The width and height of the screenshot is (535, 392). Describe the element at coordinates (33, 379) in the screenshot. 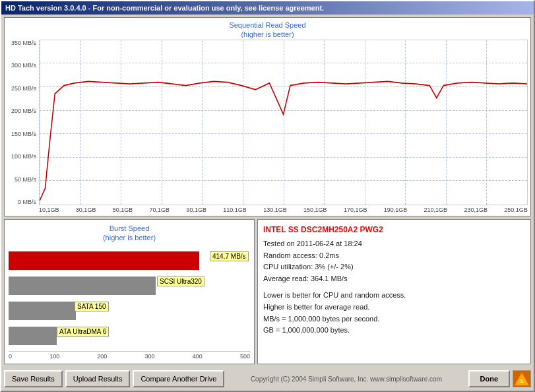

I see `save-results-button: Save Results` at that location.